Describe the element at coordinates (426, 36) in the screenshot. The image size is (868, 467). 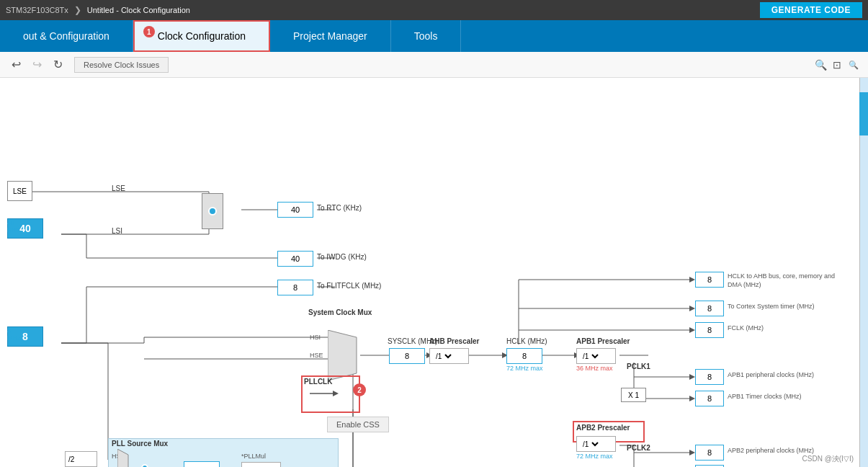
I see `tab-tools: Tools` at that location.